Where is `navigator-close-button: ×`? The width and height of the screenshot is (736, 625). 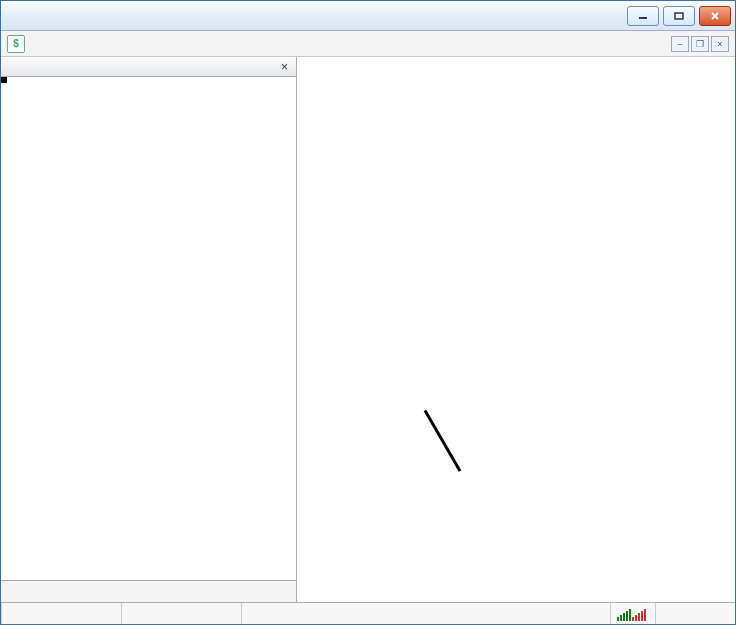
navigator-close-button: × is located at coordinates (284, 67).